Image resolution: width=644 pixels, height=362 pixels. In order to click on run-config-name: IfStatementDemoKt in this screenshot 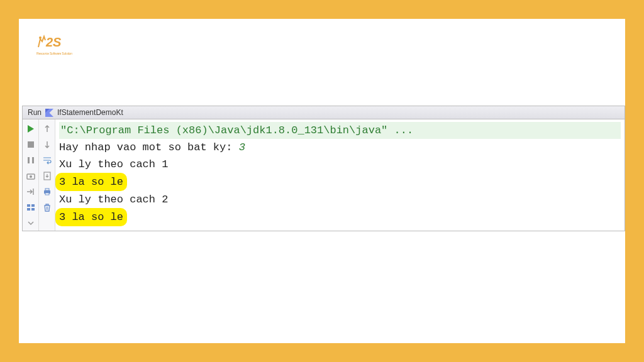, I will do `click(91, 112)`.